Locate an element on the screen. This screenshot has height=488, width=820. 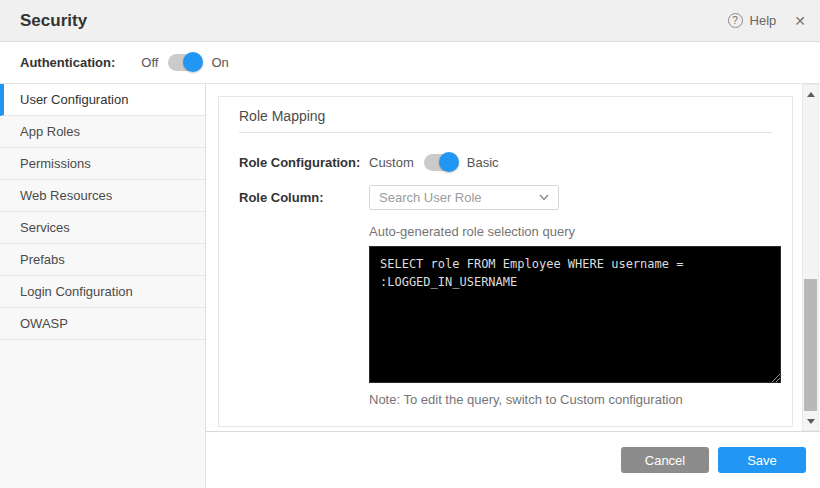
role-configuration-toggle-group: Custom Basic is located at coordinates (434, 162).